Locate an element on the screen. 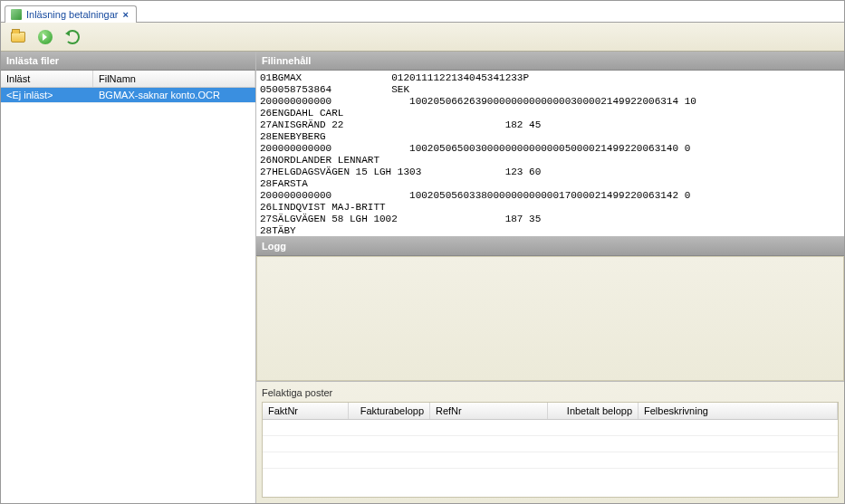 Image resolution: width=845 pixels, height=504 pixels. folder-icon is located at coordinates (18, 37).